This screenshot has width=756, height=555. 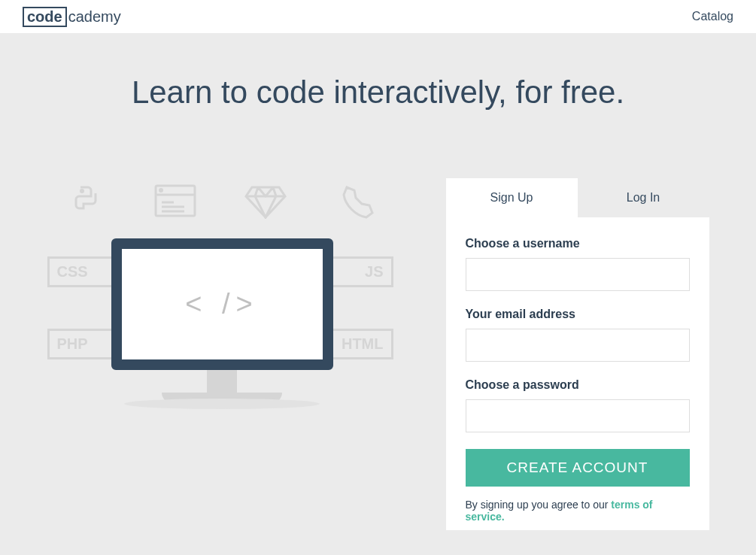 I want to click on logo-box: code, so click(x=45, y=17).